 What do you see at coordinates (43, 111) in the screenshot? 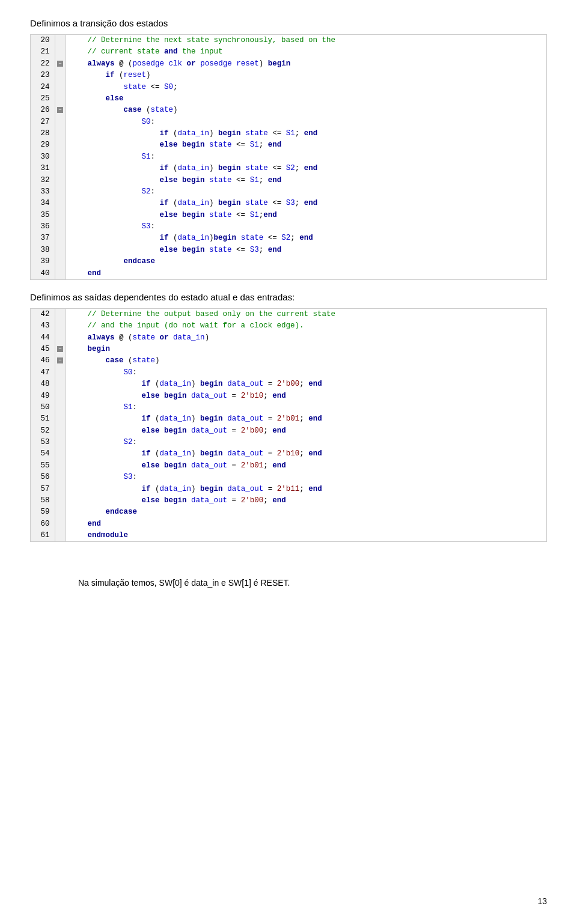
I see `line-number: 26` at bounding box center [43, 111].